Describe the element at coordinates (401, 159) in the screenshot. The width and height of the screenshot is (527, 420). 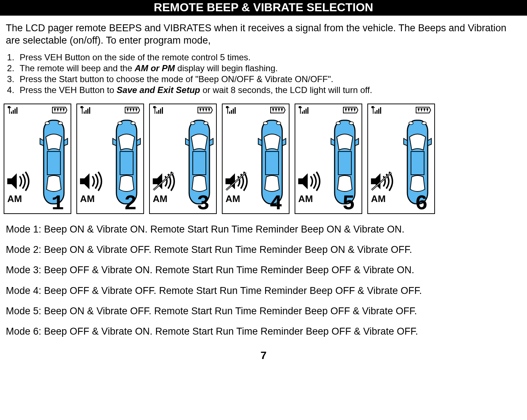
I see `lcd-panel: AM6` at that location.